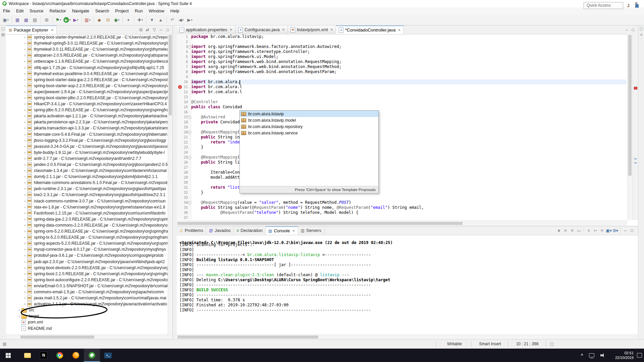 The height and width of the screenshot is (362, 644). Describe the element at coordinates (76, 20) in the screenshot. I see `profile-button: ▶▾` at that location.